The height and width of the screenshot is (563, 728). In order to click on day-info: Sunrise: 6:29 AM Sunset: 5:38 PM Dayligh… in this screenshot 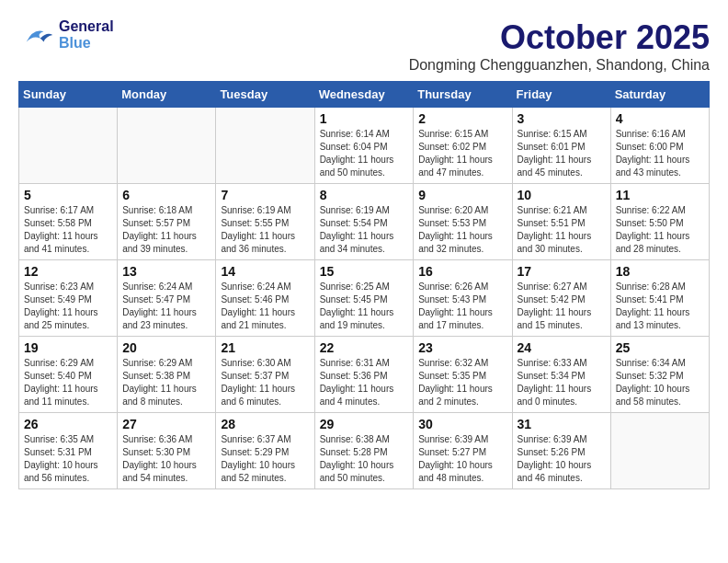, I will do `click(166, 383)`.